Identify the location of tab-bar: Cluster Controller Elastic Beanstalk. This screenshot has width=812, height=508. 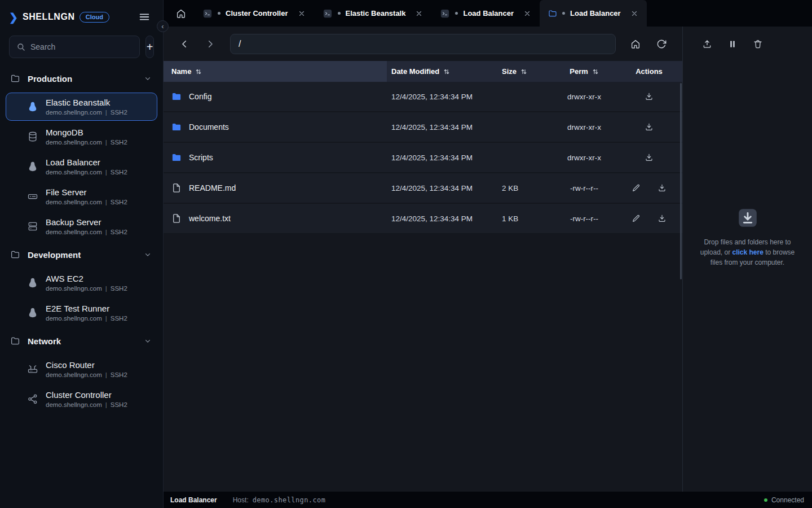
(488, 14).